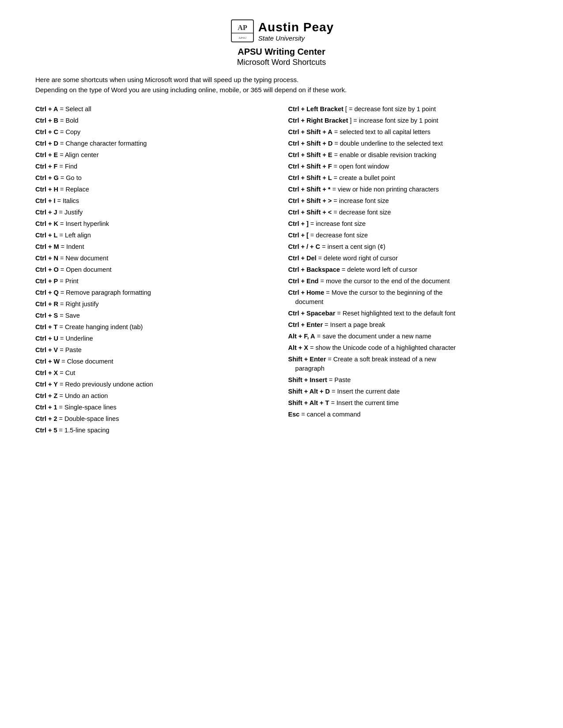  What do you see at coordinates (155, 167) in the screenshot?
I see `shortcut-item: Ctrl + F = Find` at bounding box center [155, 167].